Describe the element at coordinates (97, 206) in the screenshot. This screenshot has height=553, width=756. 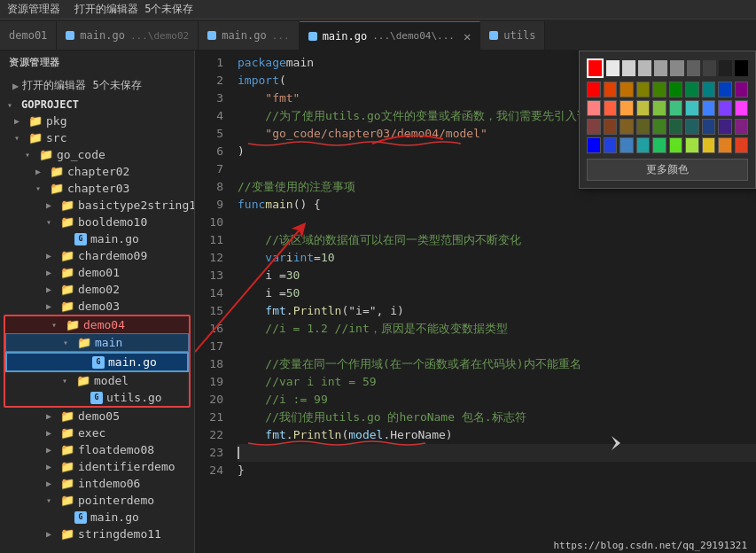
I see `sidebar-item-basictype: ▶ 📁 basictype2string13` at that location.